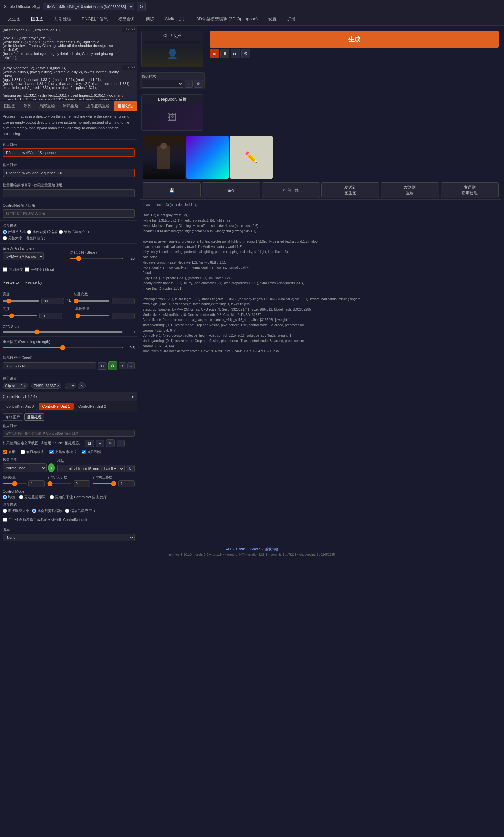  What do you see at coordinates (98, 106) in the screenshot?
I see `sub-tab-upload: 上传底稿重绘` at bounding box center [98, 106].